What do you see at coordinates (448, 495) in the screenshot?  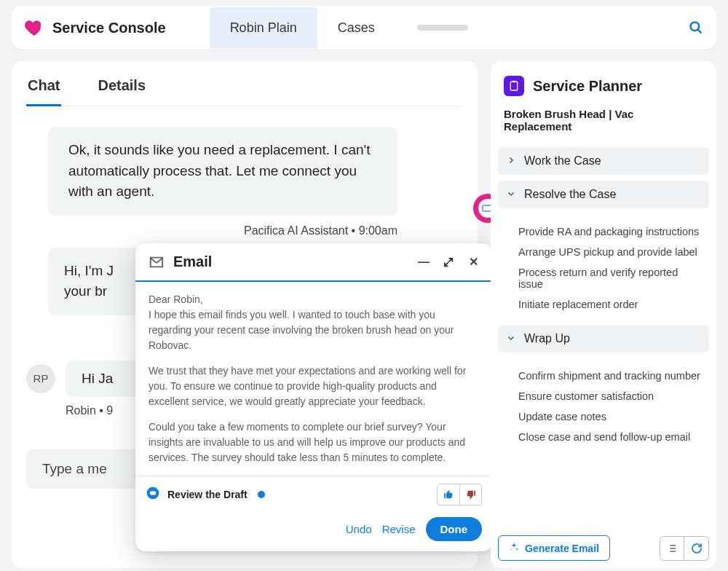 I see `thumbs-up-button` at bounding box center [448, 495].